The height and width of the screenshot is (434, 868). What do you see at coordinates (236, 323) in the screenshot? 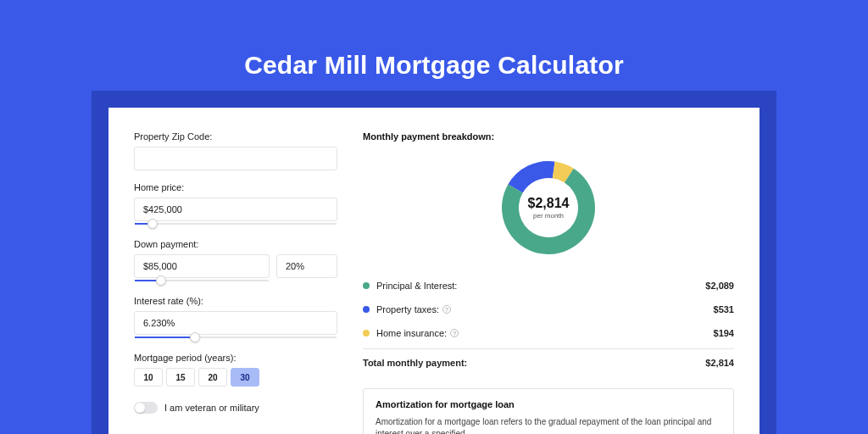
I see `rate-input` at bounding box center [236, 323].